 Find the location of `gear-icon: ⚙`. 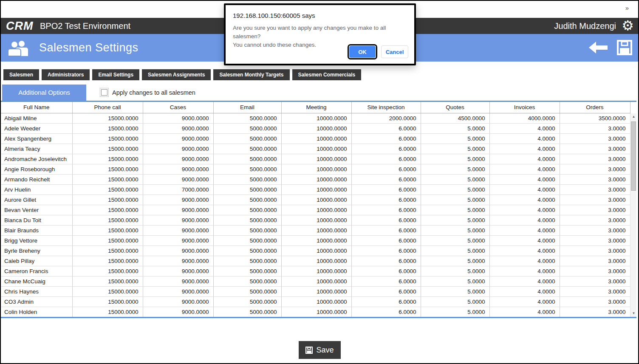

gear-icon: ⚙ is located at coordinates (628, 25).